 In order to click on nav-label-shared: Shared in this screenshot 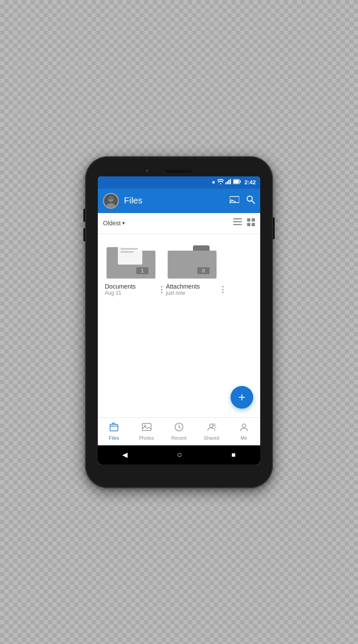, I will do `click(211, 438)`.